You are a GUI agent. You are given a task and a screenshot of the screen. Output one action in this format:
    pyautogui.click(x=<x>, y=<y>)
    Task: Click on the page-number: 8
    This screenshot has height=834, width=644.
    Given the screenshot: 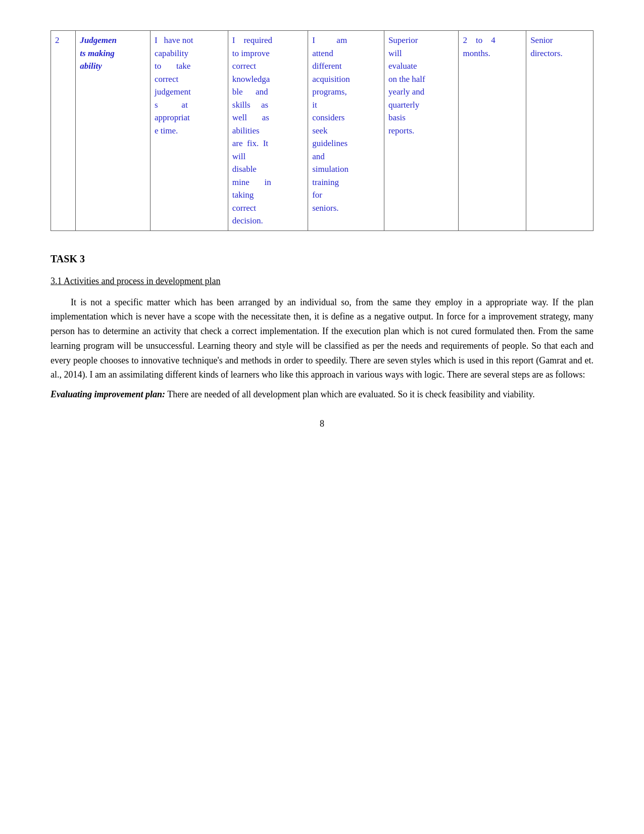 What is the action you would take?
    pyautogui.click(x=322, y=424)
    